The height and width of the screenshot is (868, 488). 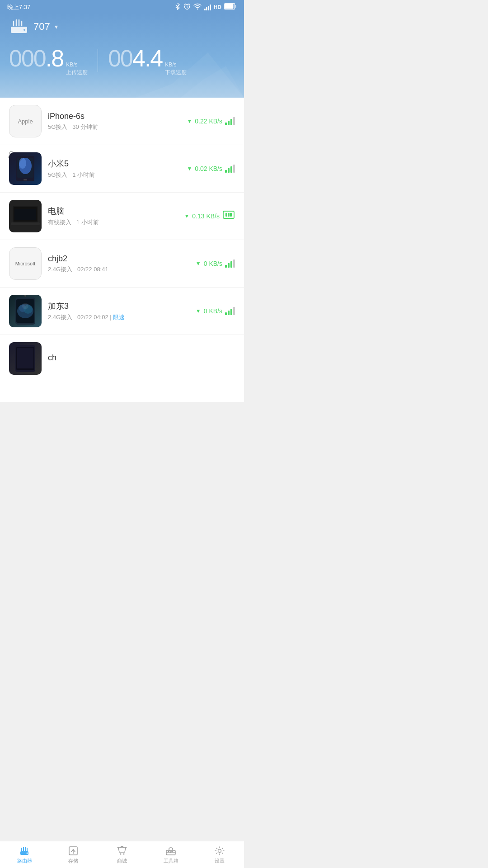 What do you see at coordinates (25, 359) in the screenshot?
I see `ch-device-illustration` at bounding box center [25, 359].